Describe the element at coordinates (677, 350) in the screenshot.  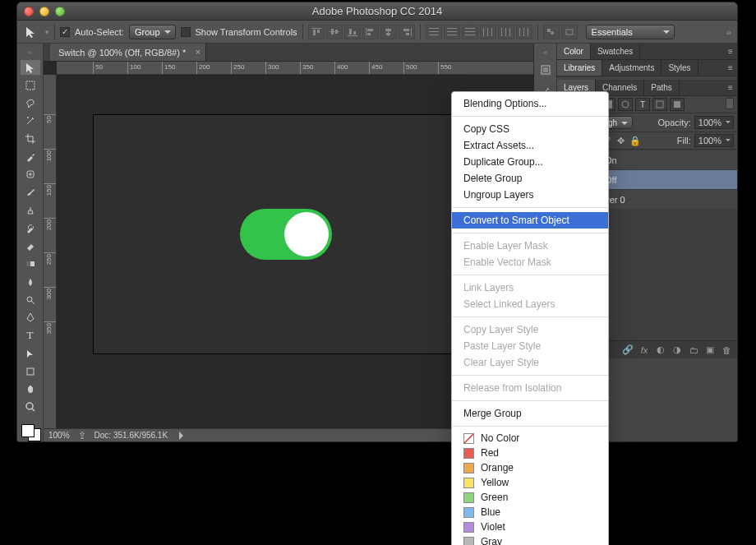
I see `adjustment-layer-icon: ◑` at that location.